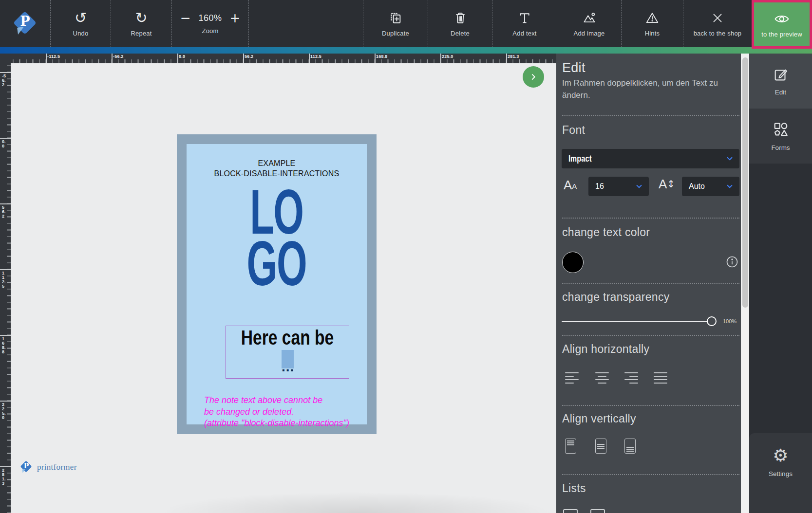 The height and width of the screenshot is (513, 812). I want to click on brand-name: printformer, so click(57, 467).